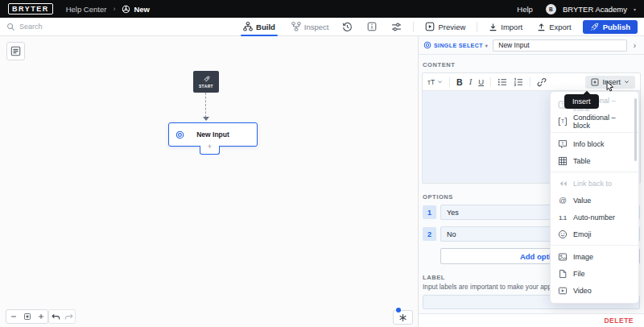 Image resolution: width=644 pixels, height=327 pixels. I want to click on conditional-block-icon: T, so click(563, 122).